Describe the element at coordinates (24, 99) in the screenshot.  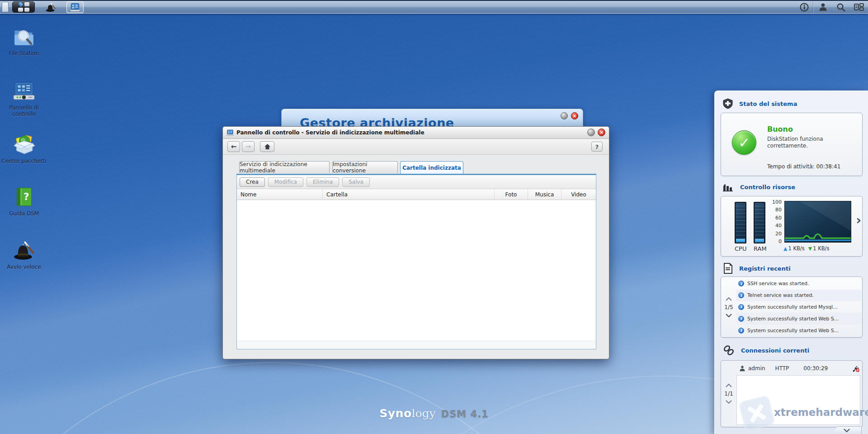
I see `desktop-icon-control-panel: Pannello di controllo` at that location.